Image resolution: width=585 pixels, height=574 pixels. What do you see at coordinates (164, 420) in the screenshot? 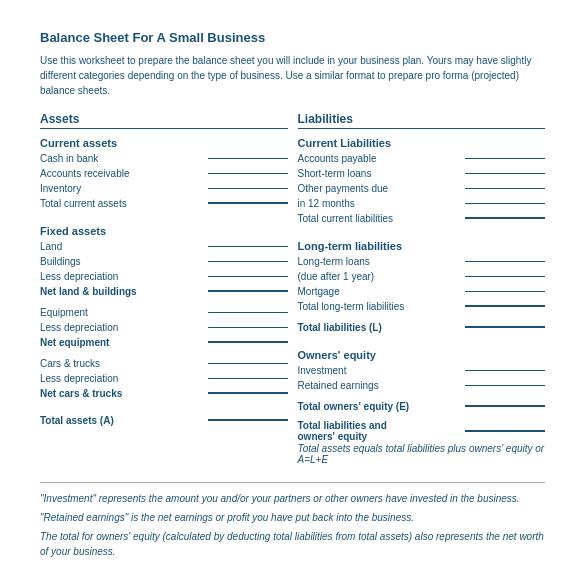
I see `total-assets-row: Total assets (A)` at bounding box center [164, 420].